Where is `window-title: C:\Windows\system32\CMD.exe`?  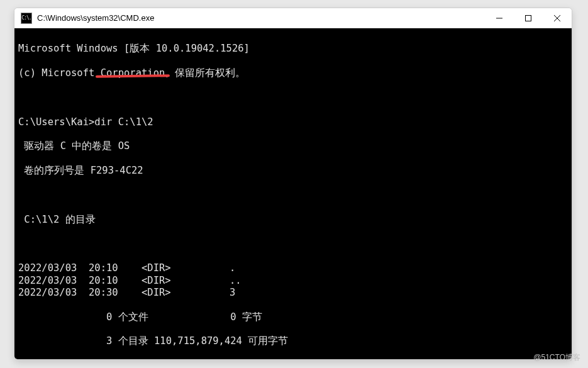
window-title: C:\Windows\system32\CMD.exe is located at coordinates (261, 18).